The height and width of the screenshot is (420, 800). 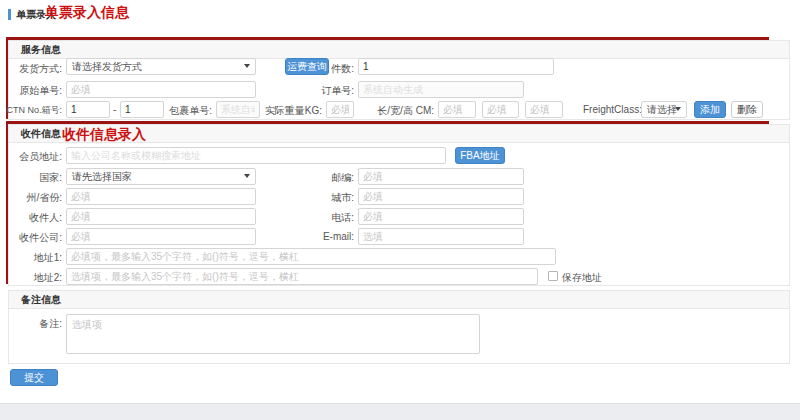 What do you see at coordinates (238, 110) in the screenshot?
I see `package-no-input` at bounding box center [238, 110].